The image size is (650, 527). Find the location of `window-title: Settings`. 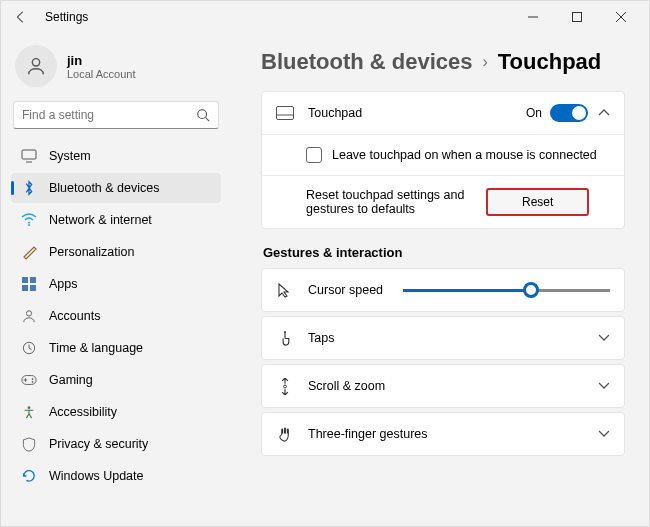

window-title: Settings is located at coordinates (66, 17).